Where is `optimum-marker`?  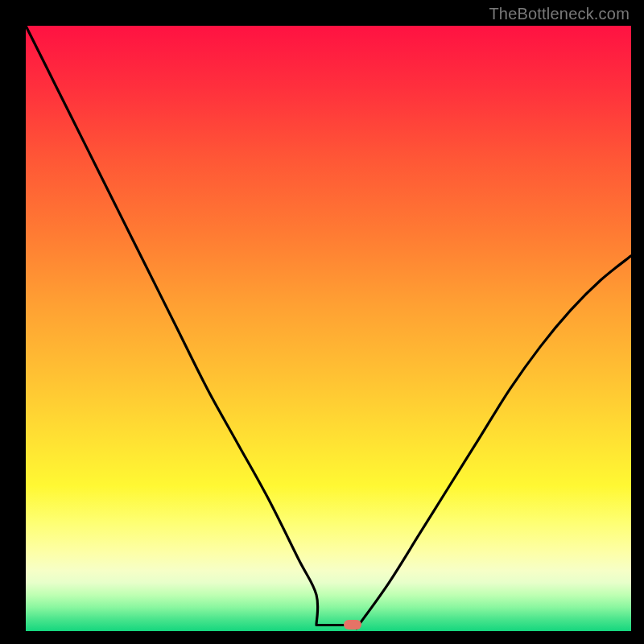
optimum-marker is located at coordinates (353, 625).